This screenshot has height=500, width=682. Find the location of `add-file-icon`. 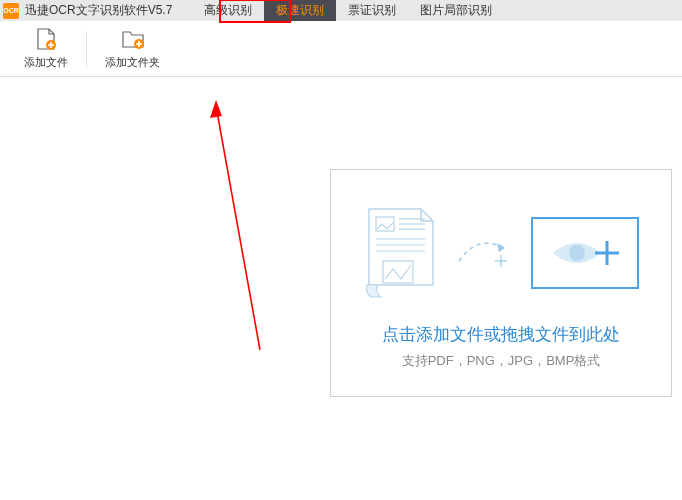

add-file-icon is located at coordinates (46, 39).